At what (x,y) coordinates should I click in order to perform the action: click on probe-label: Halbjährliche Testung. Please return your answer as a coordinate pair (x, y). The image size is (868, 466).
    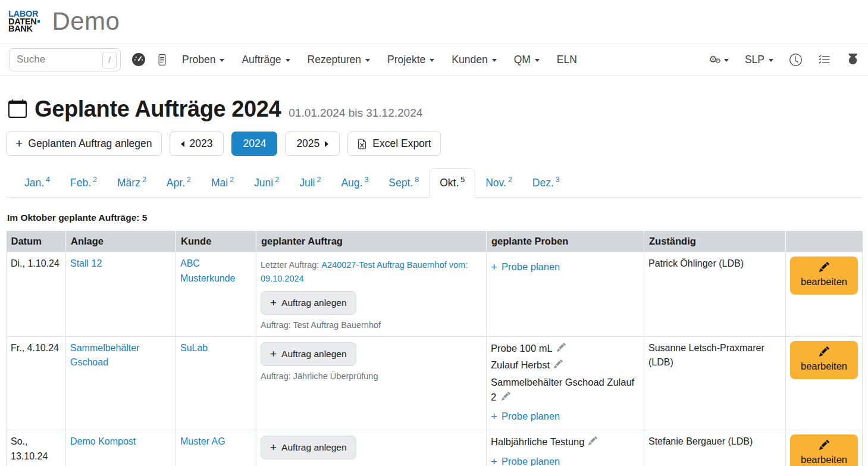
    Looking at the image, I should click on (538, 442).